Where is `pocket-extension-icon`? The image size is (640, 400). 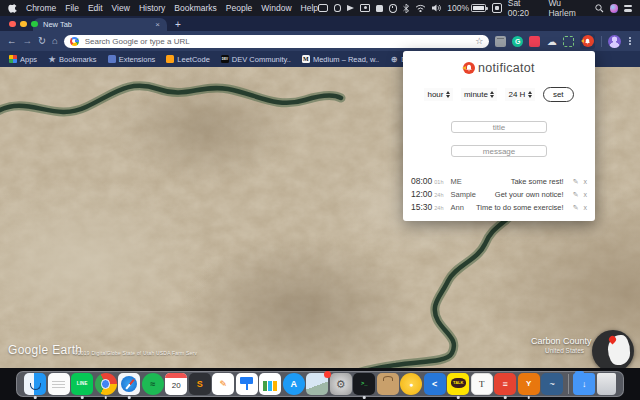
pocket-extension-icon is located at coordinates (534, 42).